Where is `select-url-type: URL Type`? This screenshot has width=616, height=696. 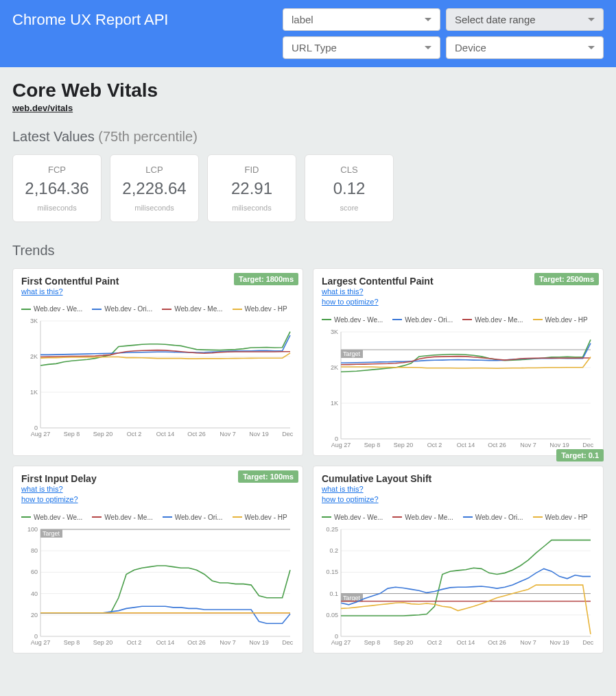
select-url-type: URL Type is located at coordinates (362, 48).